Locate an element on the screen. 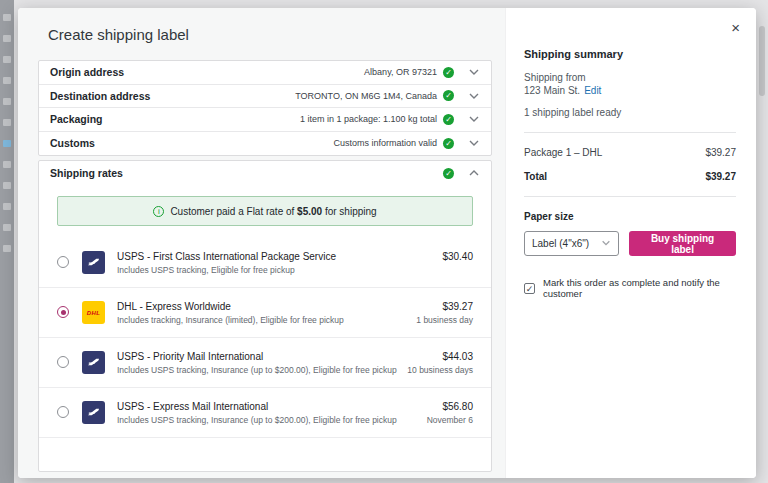 Image resolution: width=768 pixels, height=483 pixels. rate-option-usps-express: USPS - Express Mail International Includ… is located at coordinates (265, 413).